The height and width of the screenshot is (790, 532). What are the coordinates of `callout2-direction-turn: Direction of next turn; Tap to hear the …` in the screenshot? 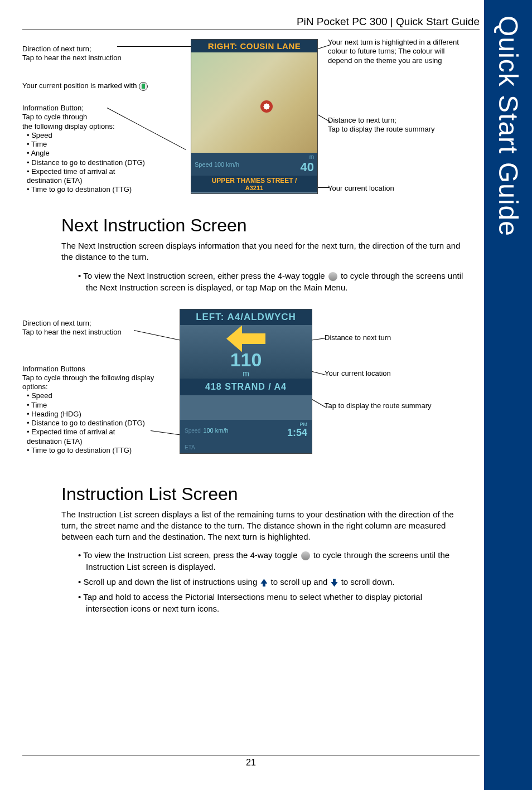 It's located at (89, 328).